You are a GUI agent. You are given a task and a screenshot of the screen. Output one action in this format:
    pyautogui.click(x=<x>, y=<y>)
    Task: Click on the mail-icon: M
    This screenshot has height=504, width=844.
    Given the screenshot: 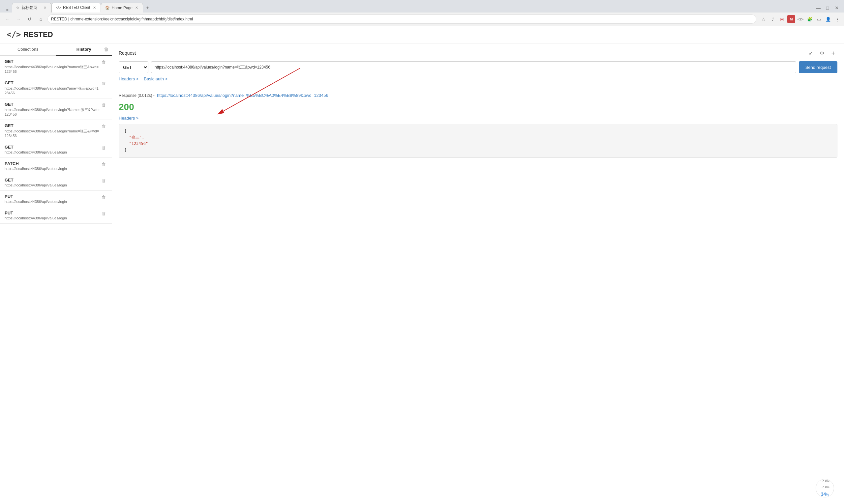 What is the action you would take?
    pyautogui.click(x=791, y=19)
    